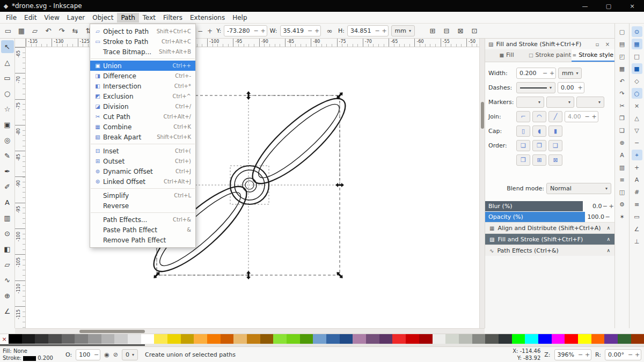 The height and width of the screenshot is (362, 644). What do you see at coordinates (143, 76) in the screenshot?
I see `menu-item-difference: ◨DifferenceCtrl+-` at bounding box center [143, 76].